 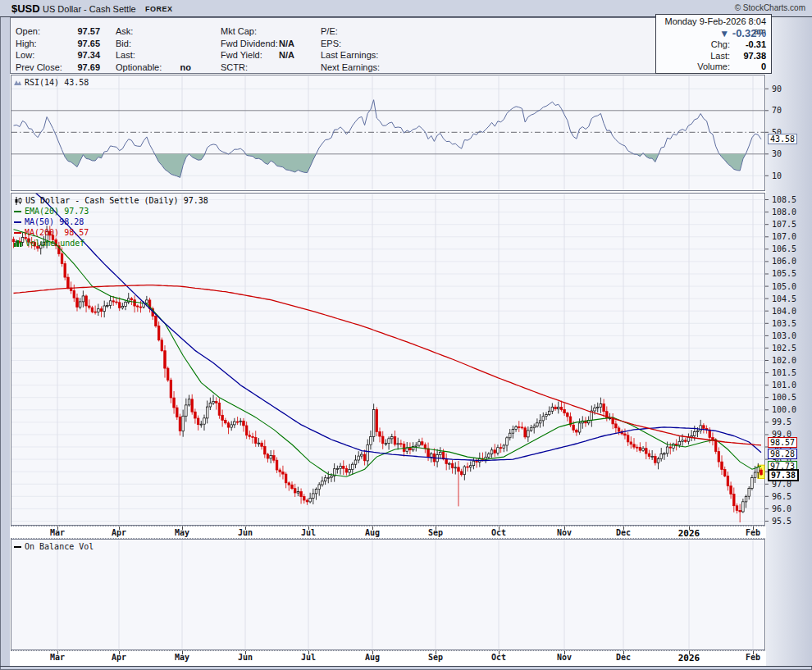 I want to click on candlestick-icon, so click(x=18, y=201).